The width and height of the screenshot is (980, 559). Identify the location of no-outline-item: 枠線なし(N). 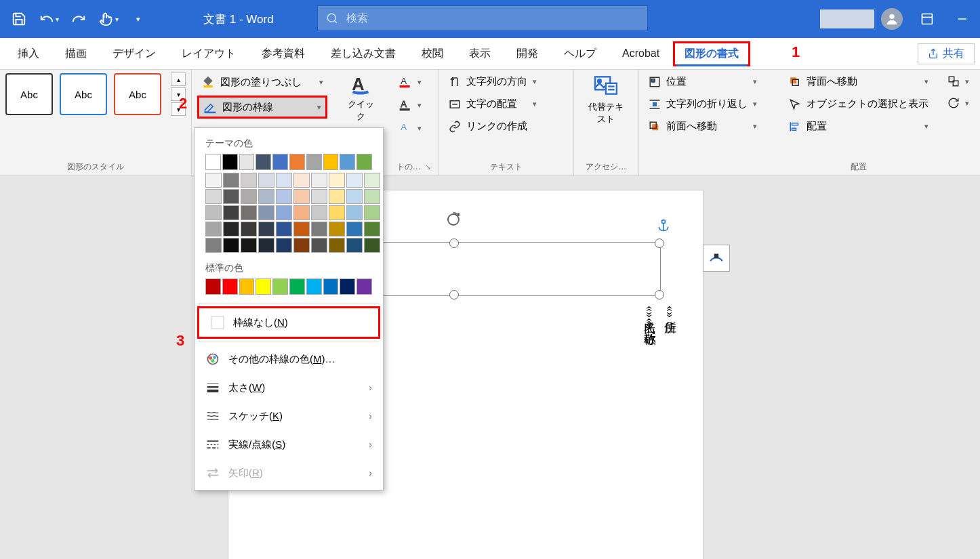
(289, 323).